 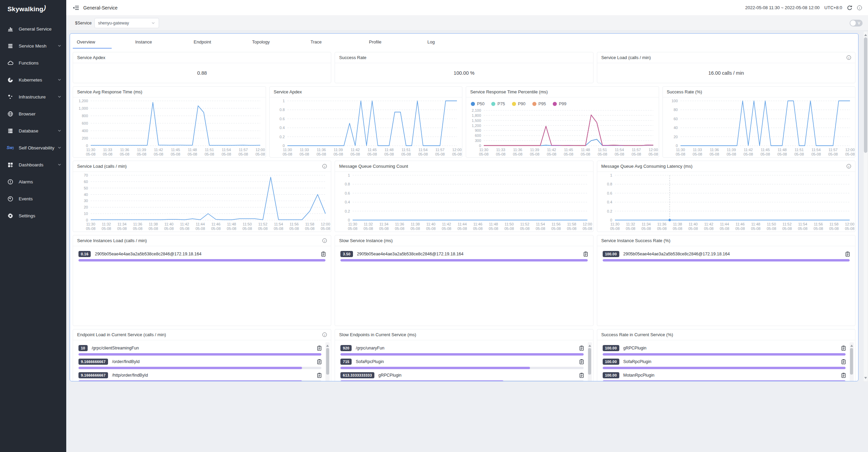 I want to click on legend-item-p95: P95, so click(x=539, y=104).